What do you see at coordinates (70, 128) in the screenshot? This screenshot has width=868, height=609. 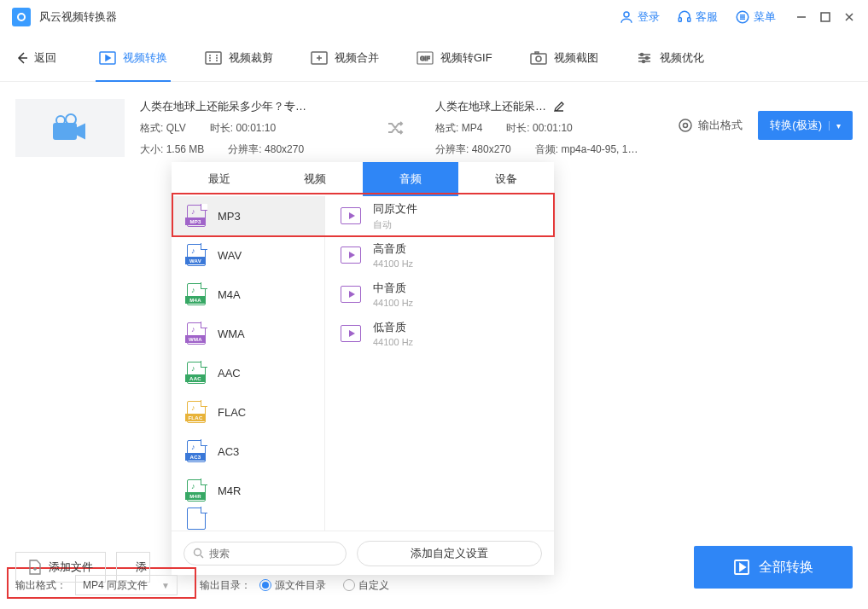 I see `video-thumbnail` at bounding box center [70, 128].